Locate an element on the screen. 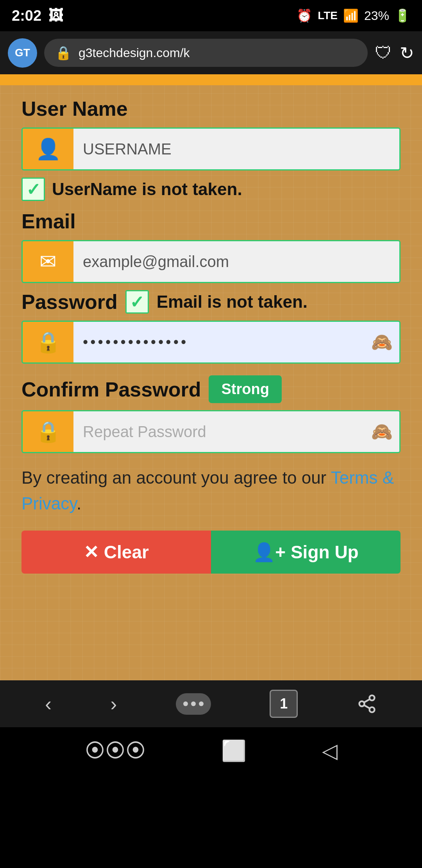  android-back-button: ⦿⦿⦿ is located at coordinates (115, 751).